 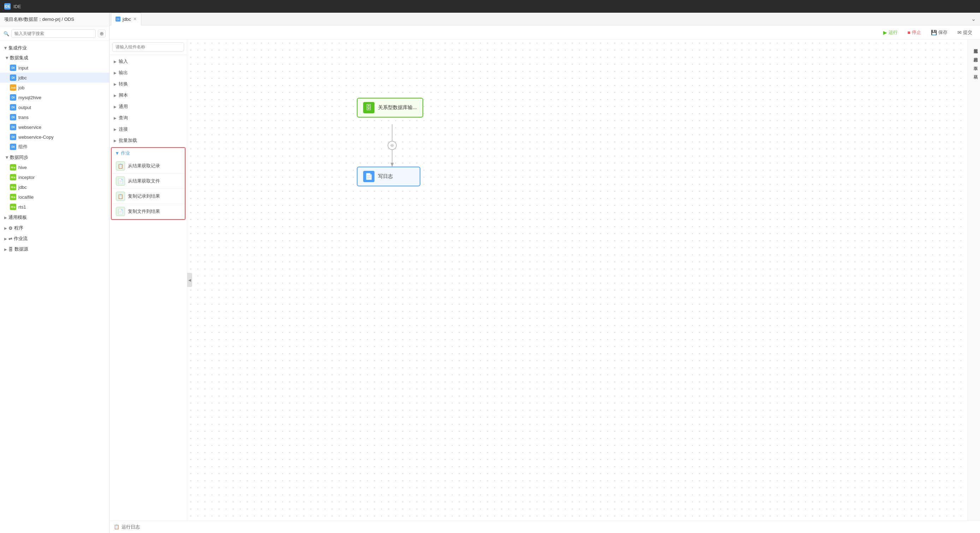 What do you see at coordinates (973, 19) in the screenshot?
I see `tab-more-button: ⌄` at bounding box center [973, 19].